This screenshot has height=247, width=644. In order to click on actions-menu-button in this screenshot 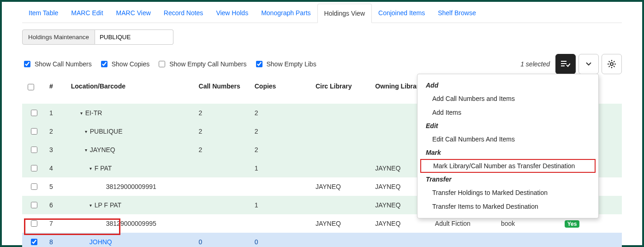, I will do `click(566, 64)`.